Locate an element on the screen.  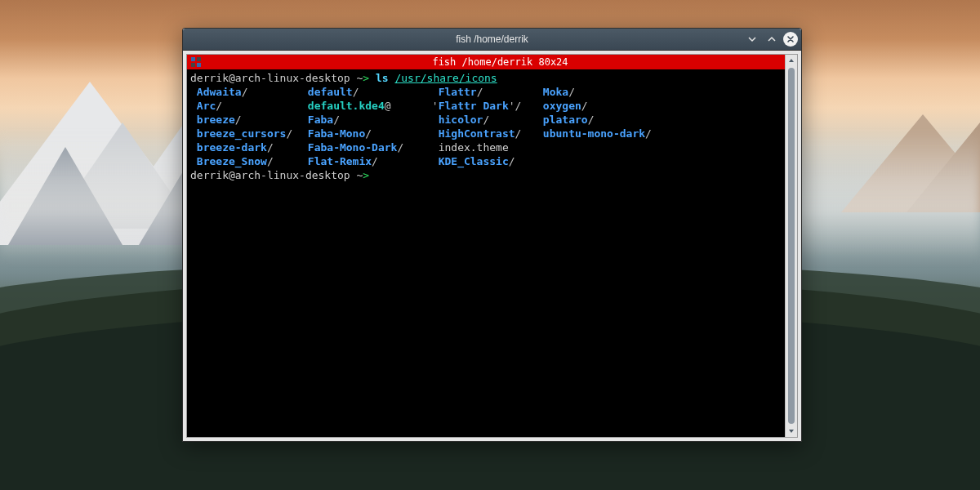
window-controls is located at coordinates (771, 39).